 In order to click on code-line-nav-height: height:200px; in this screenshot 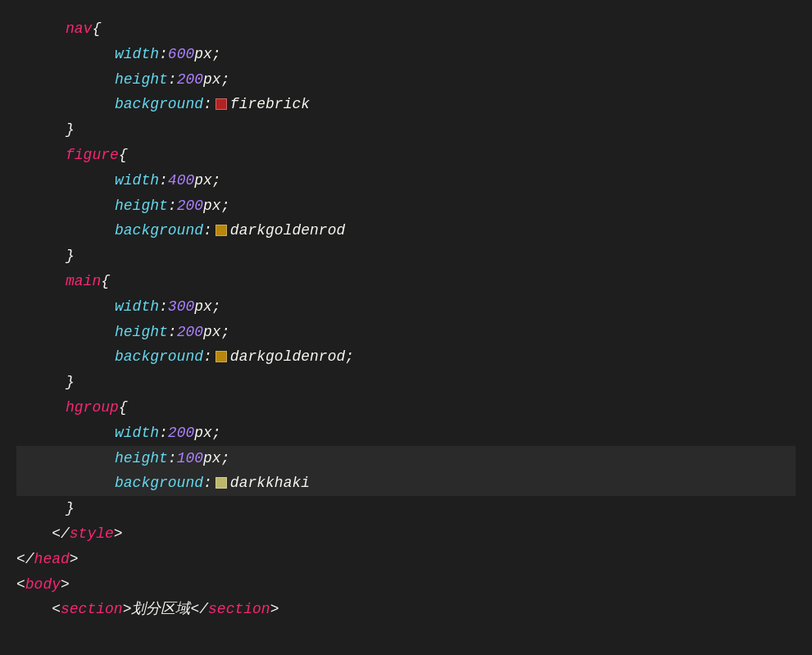, I will do `click(406, 80)`.